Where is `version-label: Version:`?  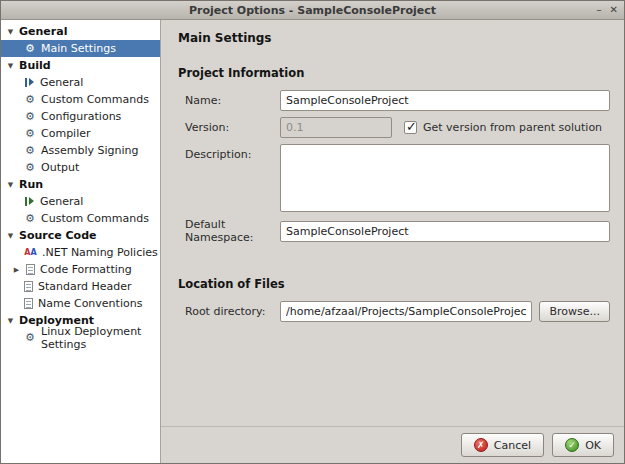 version-label: Version: is located at coordinates (232, 128).